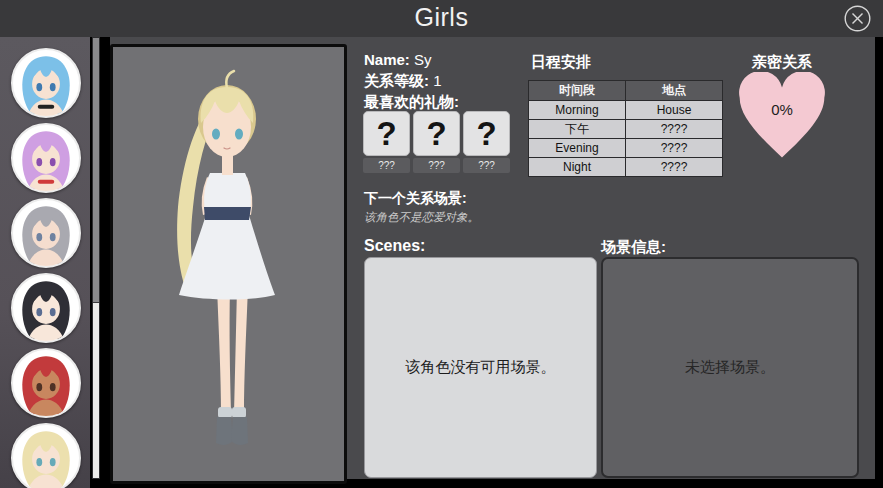 The height and width of the screenshot is (488, 883). Describe the element at coordinates (782, 110) in the screenshot. I see `intimacy-percent: 0%` at that location.